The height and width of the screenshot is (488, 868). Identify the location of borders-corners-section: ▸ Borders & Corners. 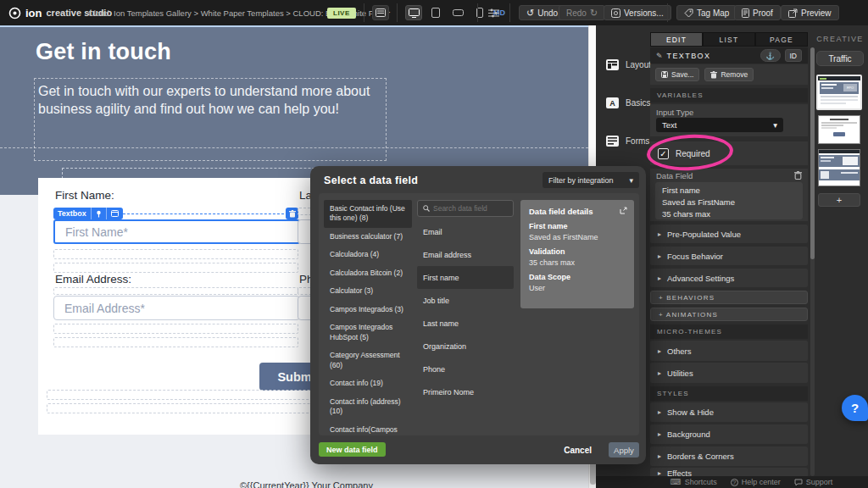
(729, 456).